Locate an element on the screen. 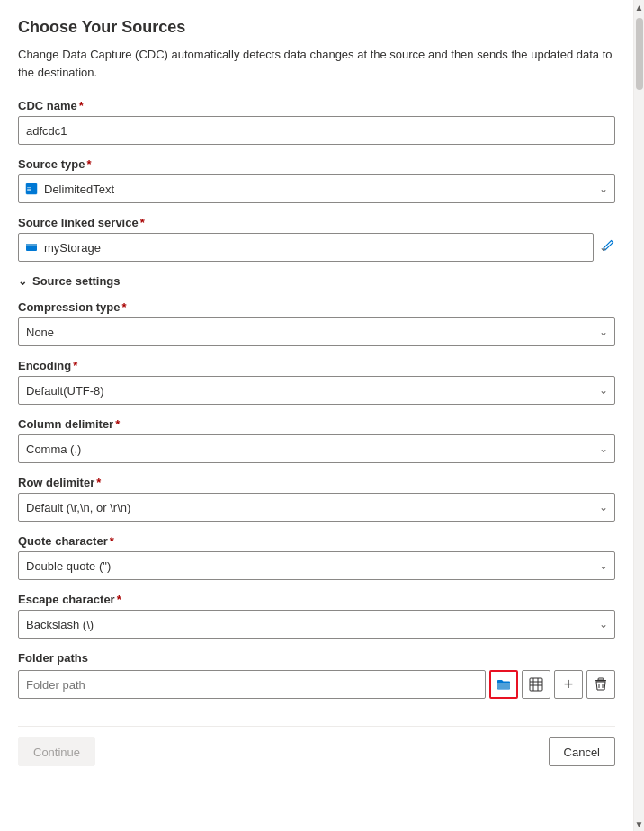  source-settings-section: ⌄ Source settings is located at coordinates (317, 281).